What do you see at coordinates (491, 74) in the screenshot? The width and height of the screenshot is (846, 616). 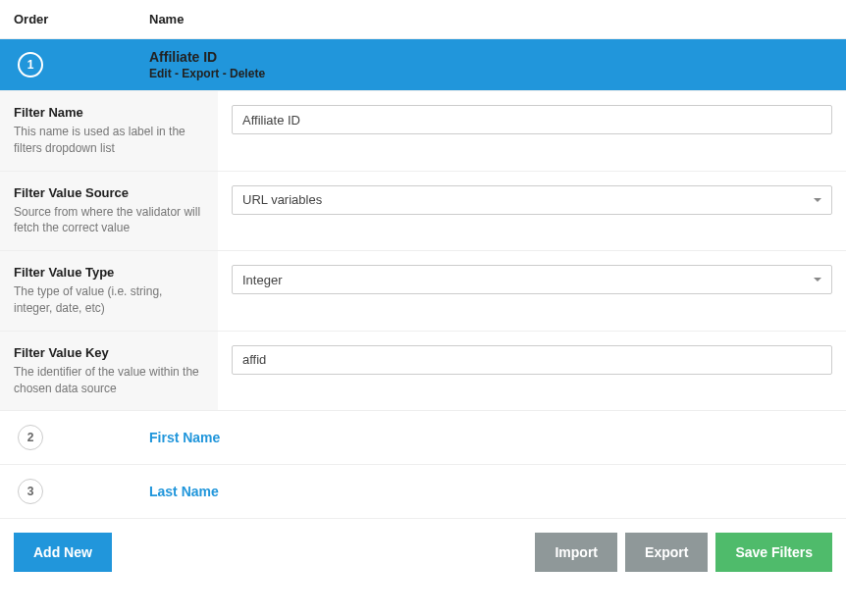 I see `filter-actions: Edit - Export - Delete` at bounding box center [491, 74].